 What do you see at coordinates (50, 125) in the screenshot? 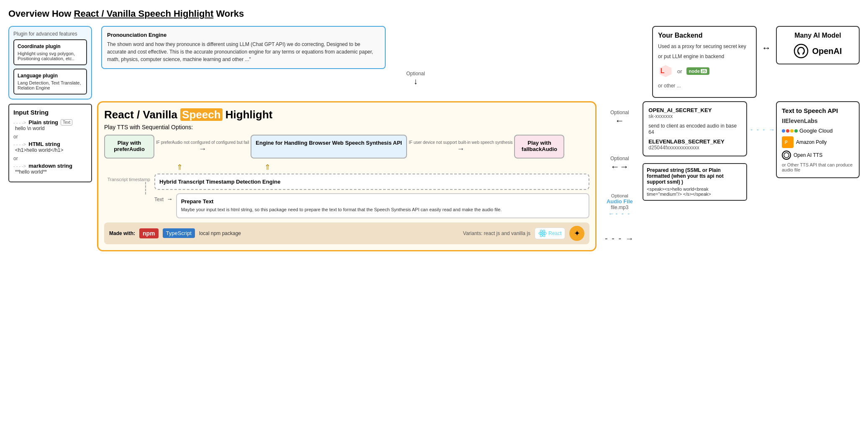
I see `plain-string-item: - - - -> Plain string Text hello \n worl…` at bounding box center [50, 125].